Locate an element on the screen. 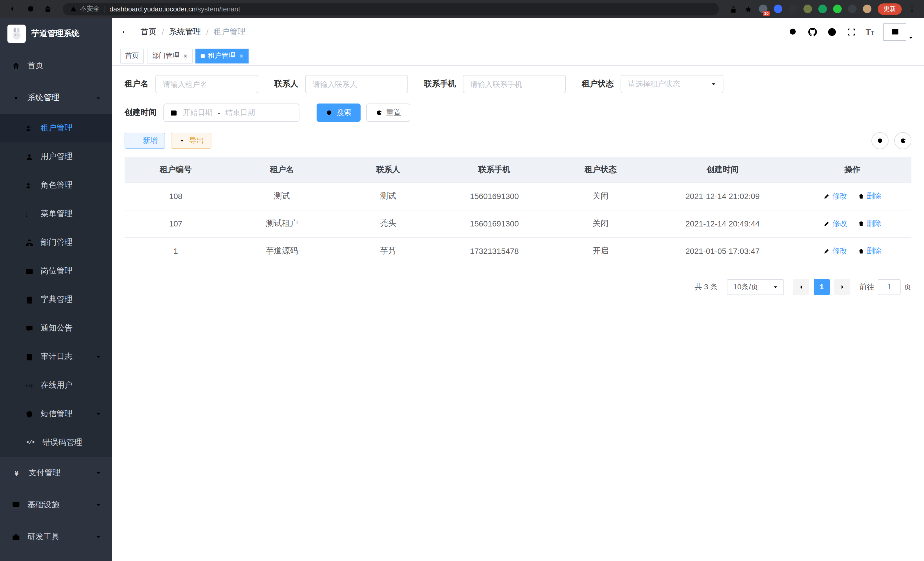  goto-page-input is located at coordinates (890, 287).